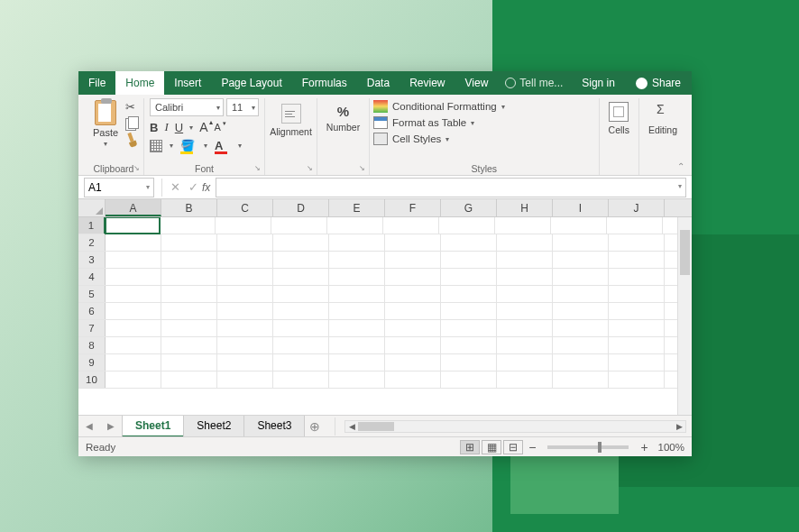  Describe the element at coordinates (325, 83) in the screenshot. I see `tab-formulas: Formulas` at that location.